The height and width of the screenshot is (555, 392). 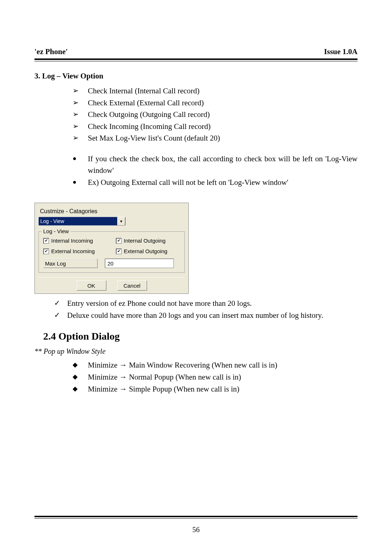 What do you see at coordinates (72, 240) in the screenshot?
I see `checkbox-label: Internal Incoming` at bounding box center [72, 240].